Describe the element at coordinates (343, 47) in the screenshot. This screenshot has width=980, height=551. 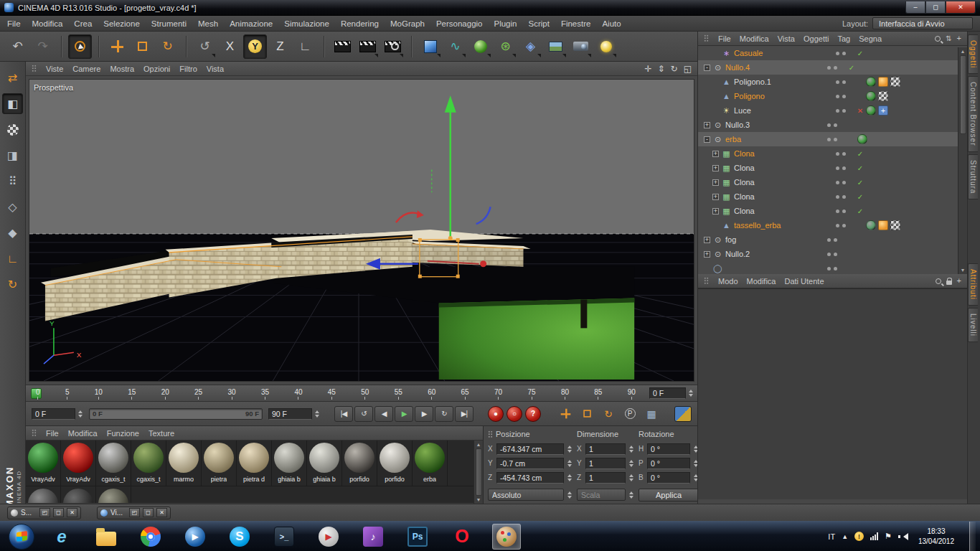
I see `render-view-button` at that location.